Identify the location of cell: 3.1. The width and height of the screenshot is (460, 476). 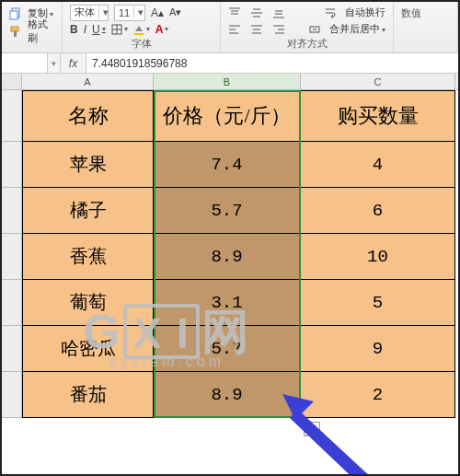
(227, 303).